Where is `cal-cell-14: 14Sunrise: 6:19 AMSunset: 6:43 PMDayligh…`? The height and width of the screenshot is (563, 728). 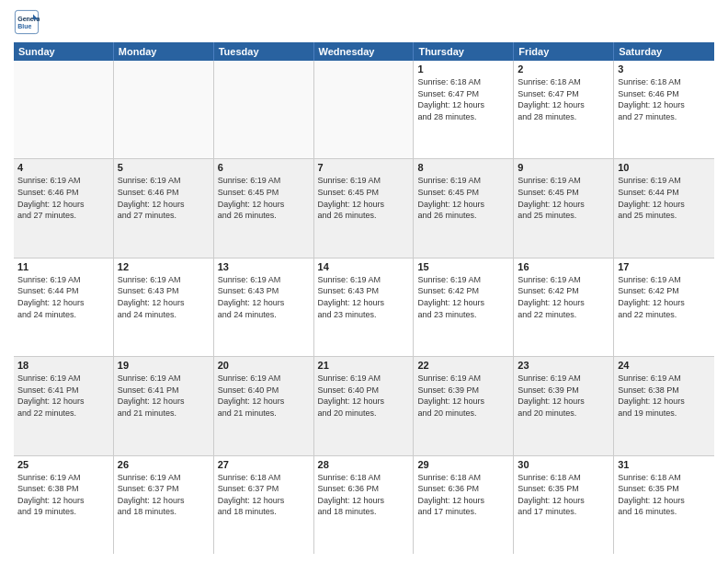
cal-cell-14: 14Sunrise: 6:19 AMSunset: 6:43 PMDayligh… is located at coordinates (364, 307).